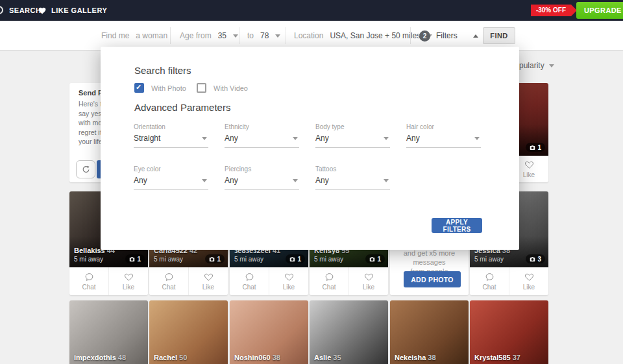  Describe the element at coordinates (375, 36) in the screenshot. I see `location-value: USA, San Jose + 50 miles` at that location.